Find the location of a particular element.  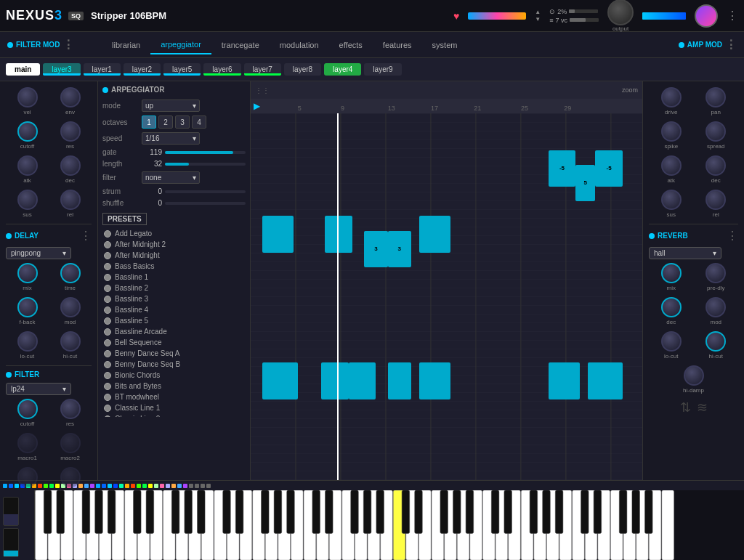

delay-power-icon is located at coordinates (9, 236).